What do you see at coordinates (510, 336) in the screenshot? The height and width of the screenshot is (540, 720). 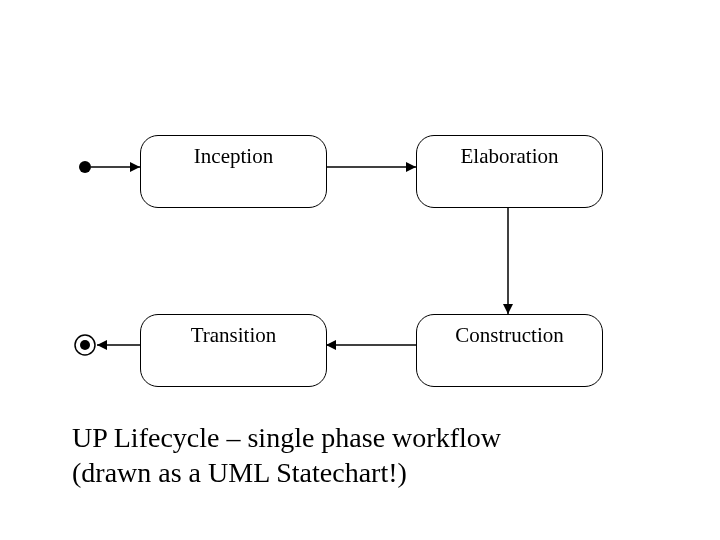 I see `state-label: Construction` at bounding box center [510, 336].